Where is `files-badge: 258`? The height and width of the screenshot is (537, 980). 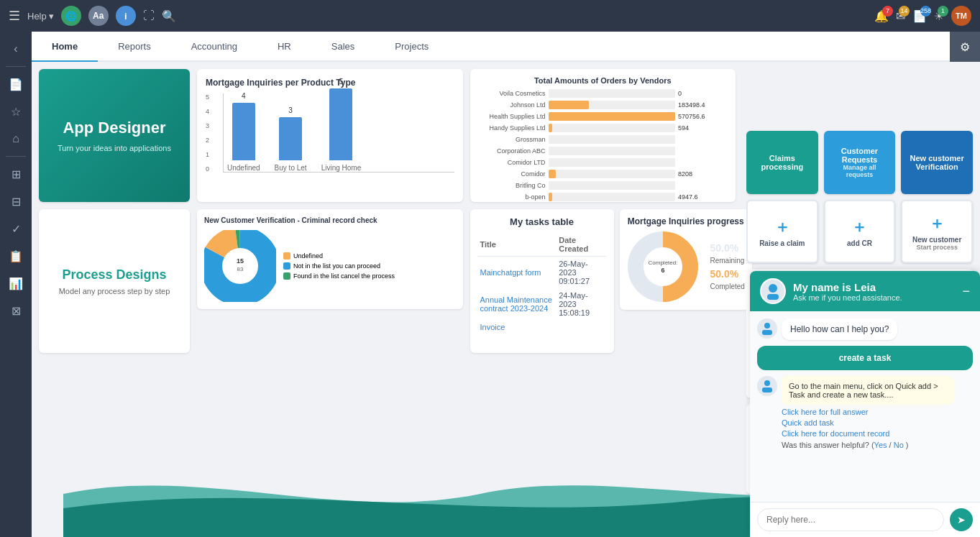
files-badge: 258 is located at coordinates (926, 12).